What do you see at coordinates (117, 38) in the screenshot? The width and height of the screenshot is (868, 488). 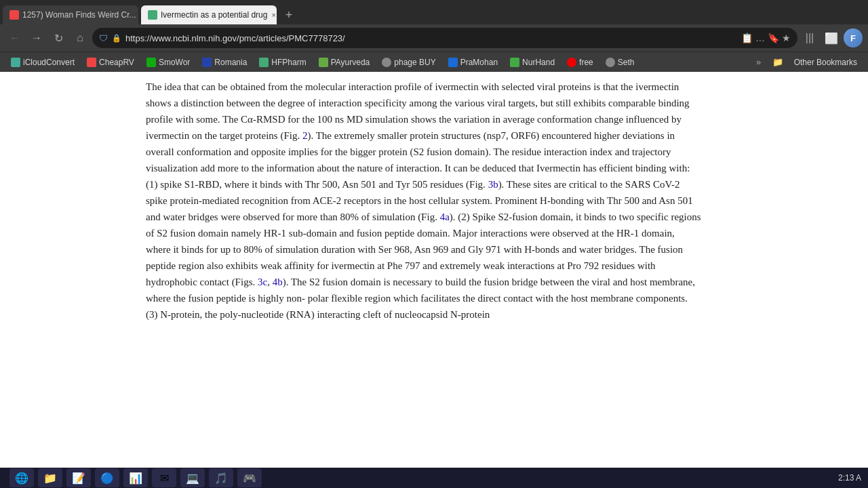 I see `lock-icon: 🔒` at bounding box center [117, 38].